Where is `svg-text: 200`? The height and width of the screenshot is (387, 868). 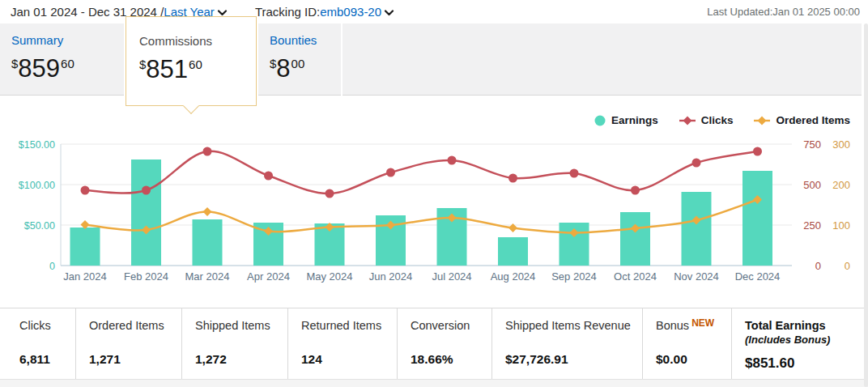
svg-text: 200 is located at coordinates (841, 185).